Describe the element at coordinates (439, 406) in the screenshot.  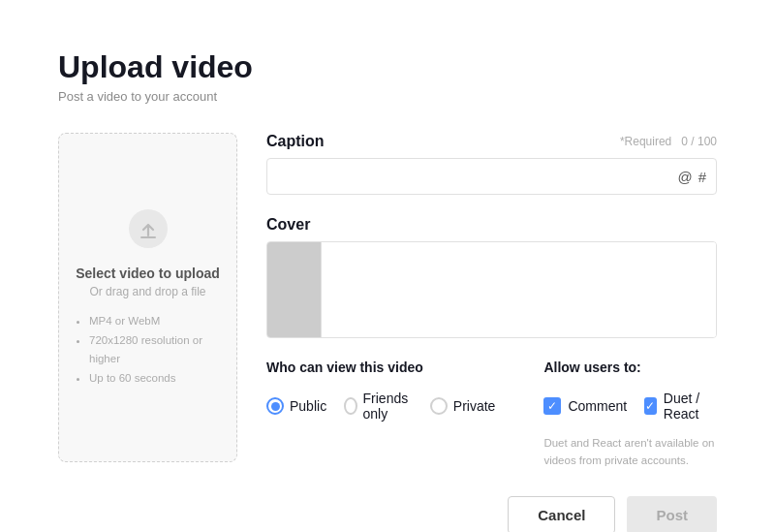
I see `radio-private-outer` at that location.